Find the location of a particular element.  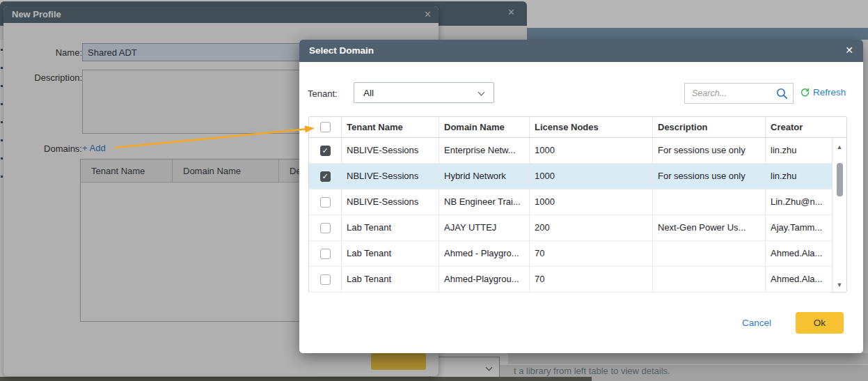

table-scrollbar: ▲ ▼ is located at coordinates (839, 215).